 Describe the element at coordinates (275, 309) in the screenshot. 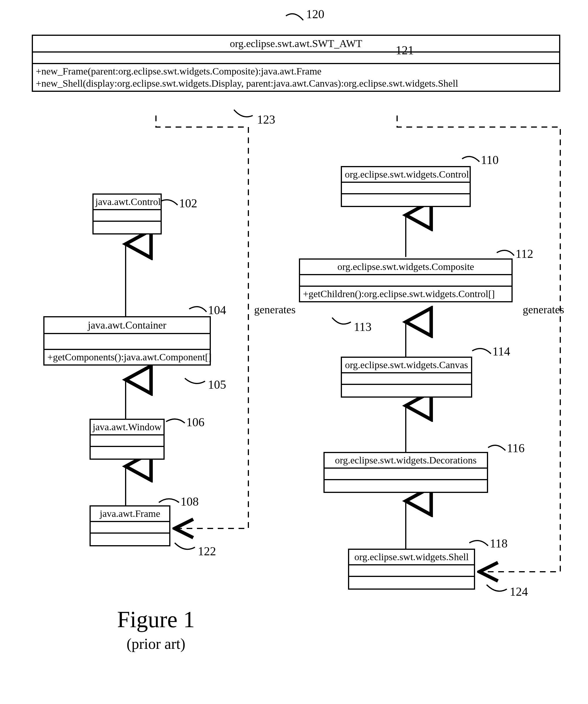

I see `edge-label-generates-left: generates` at that location.